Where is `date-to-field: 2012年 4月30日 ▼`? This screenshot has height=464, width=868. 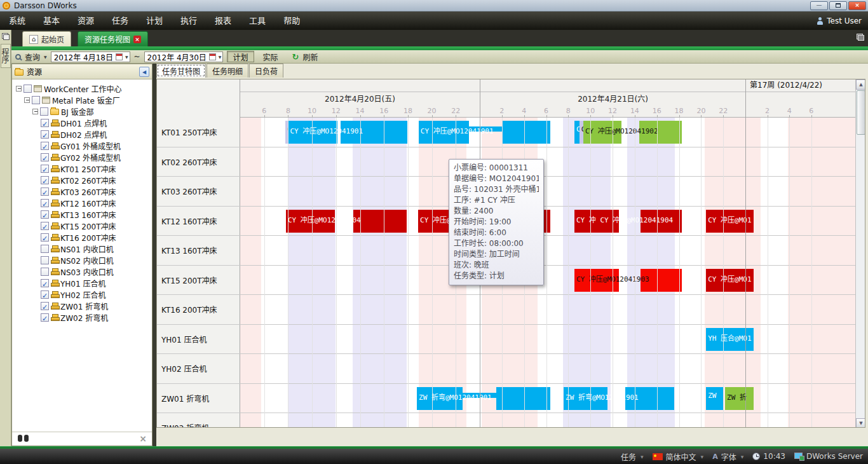
date-to-field: 2012年 4月30日 ▼ is located at coordinates (184, 57).